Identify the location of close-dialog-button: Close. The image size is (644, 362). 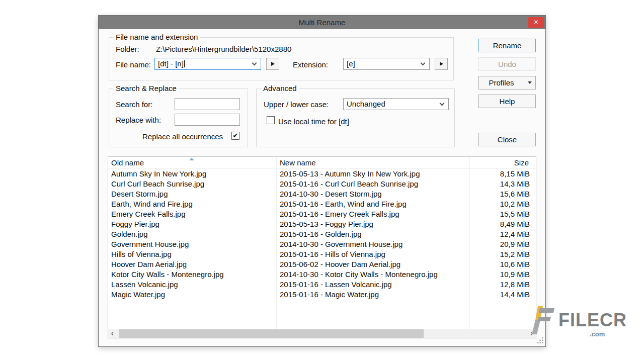
(507, 140).